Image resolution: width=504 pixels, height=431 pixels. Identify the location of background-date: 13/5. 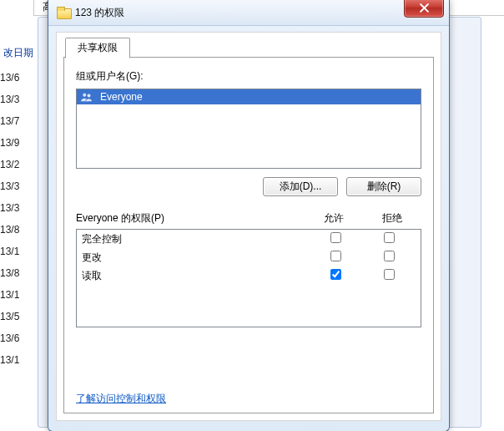
(18, 317).